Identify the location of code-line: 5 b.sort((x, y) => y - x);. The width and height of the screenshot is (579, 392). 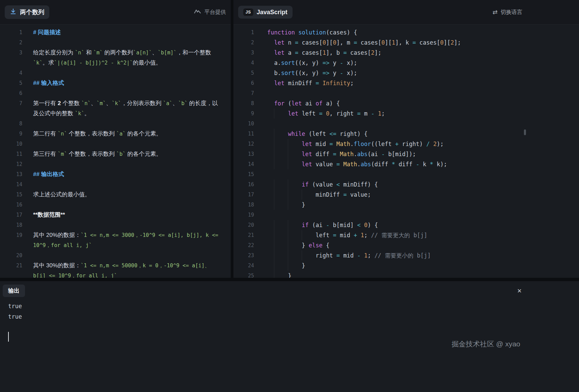
(406, 73).